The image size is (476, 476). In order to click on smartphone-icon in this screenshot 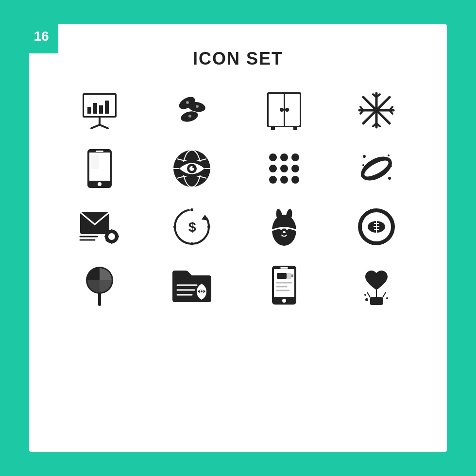, I will do `click(100, 169)`.